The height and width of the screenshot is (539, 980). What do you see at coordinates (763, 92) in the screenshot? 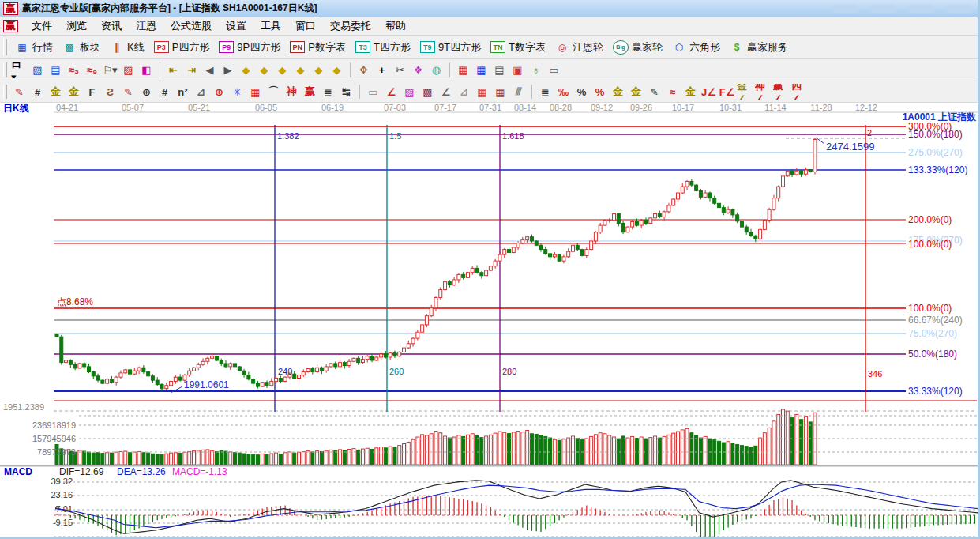
I see `shen-angle-tool: 神∠` at bounding box center [763, 92].